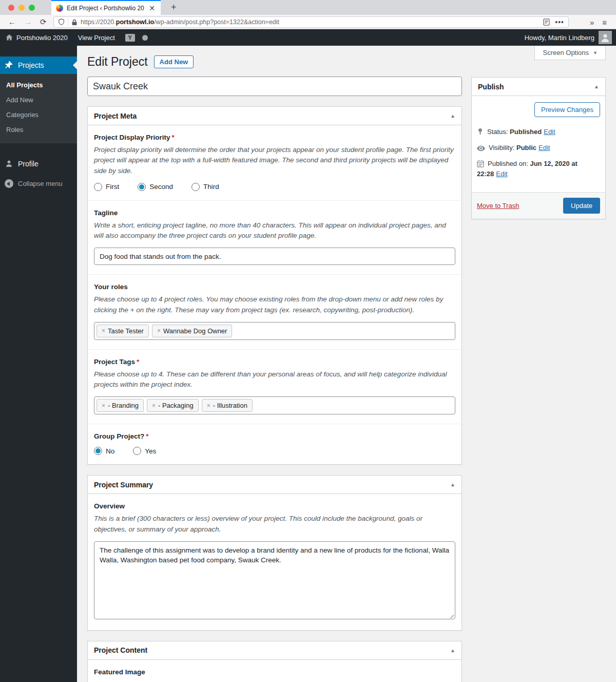 Image resolution: width=616 pixels, height=682 pixels. I want to click on edit-status-link: Edit, so click(549, 131).